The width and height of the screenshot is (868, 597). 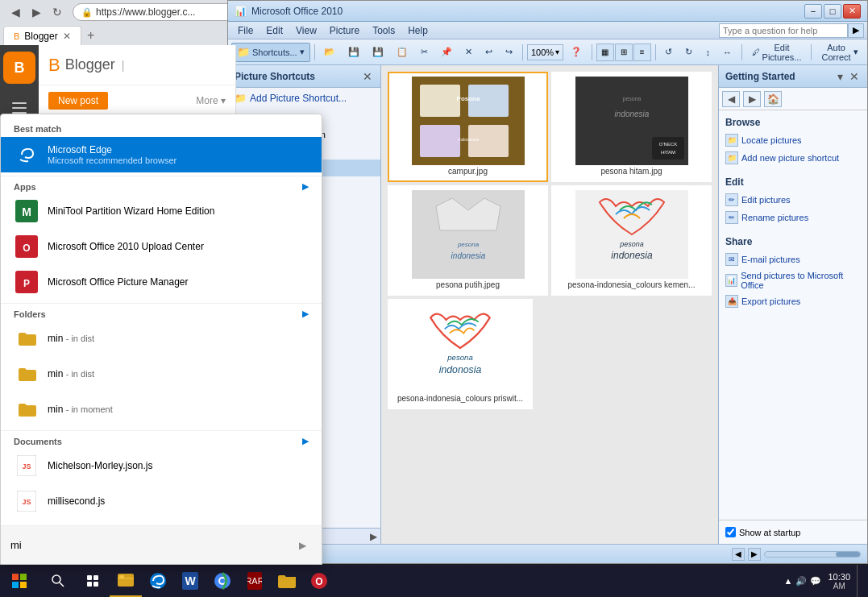 What do you see at coordinates (467, 127) in the screenshot?
I see `image-cell-1: Posona indonesia campur.jpg` at bounding box center [467, 127].